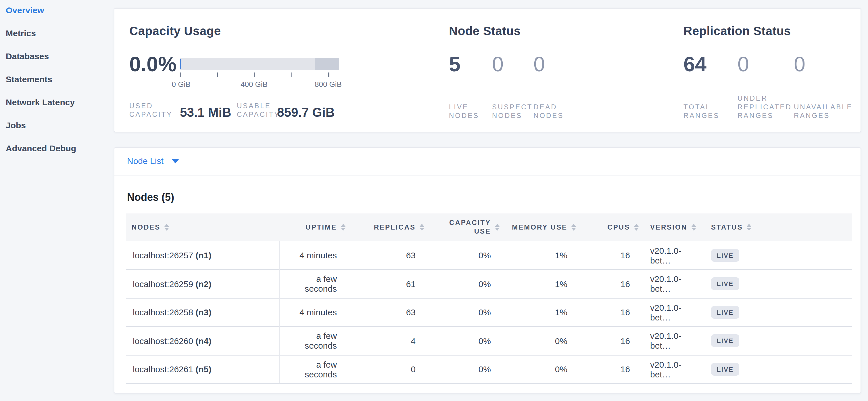 The image size is (868, 401). I want to click on table-row: localhost:26259 (n2) a few seconds 61 0%…, so click(489, 284).